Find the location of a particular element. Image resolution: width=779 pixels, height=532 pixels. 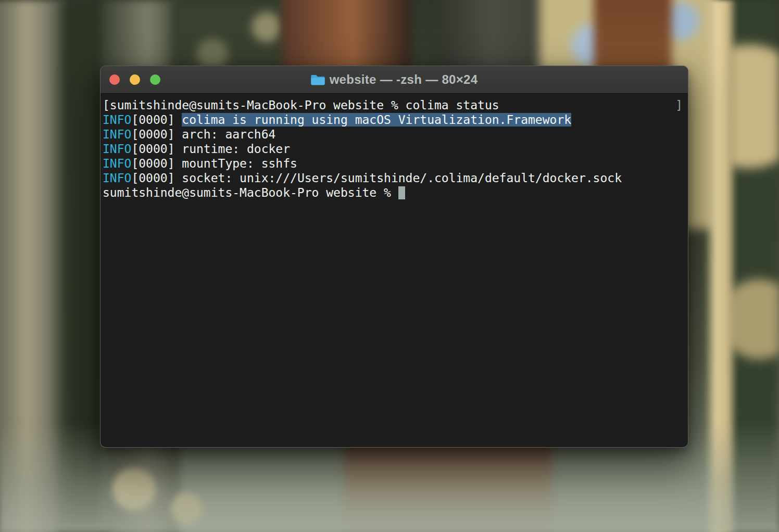

terminal-text-segment: socket: unix:///Users/sumitshinde/.colim… is located at coordinates (402, 178).